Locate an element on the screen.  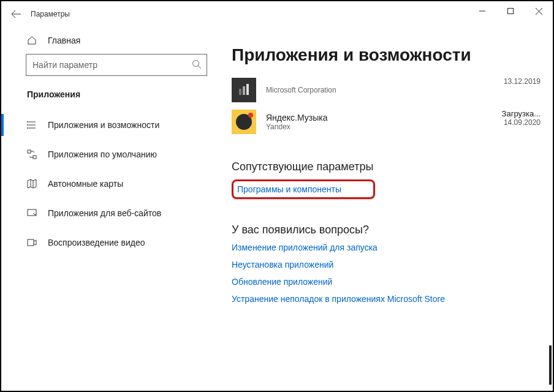
home-icon is located at coordinates (32, 40).